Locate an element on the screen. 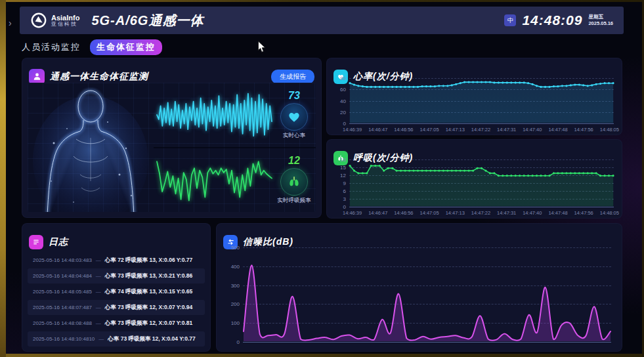 The width and height of the screenshot is (644, 357). log-message: 心率 73 呼吸频率 12, X:0.04 Y:0.77 is located at coordinates (151, 339).